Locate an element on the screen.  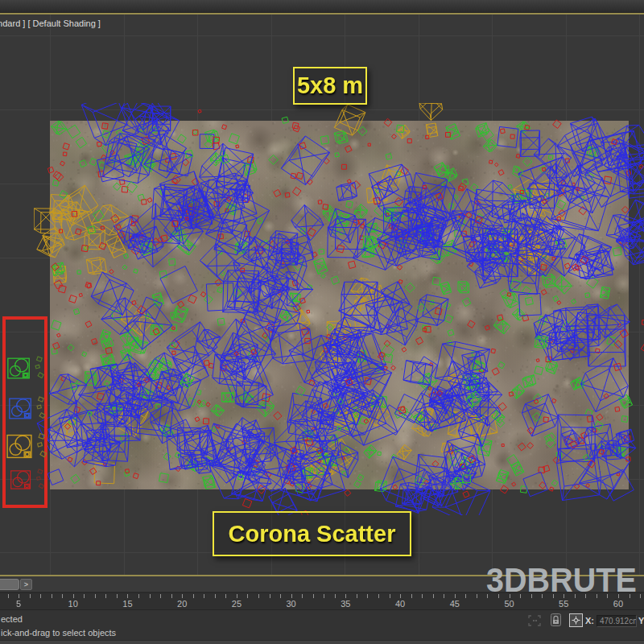
x-coordinate-field: 470.912cm is located at coordinates (617, 621).